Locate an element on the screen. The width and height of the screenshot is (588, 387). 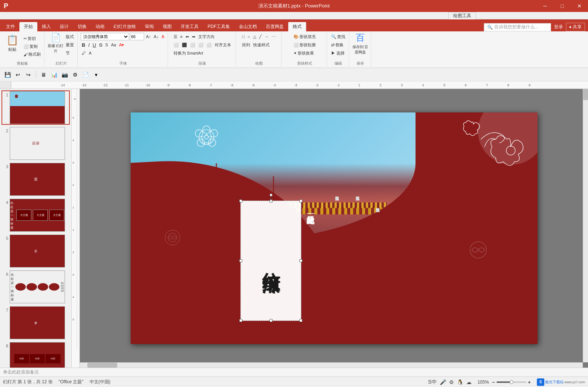
tab-view: 视图 is located at coordinates (167, 27).